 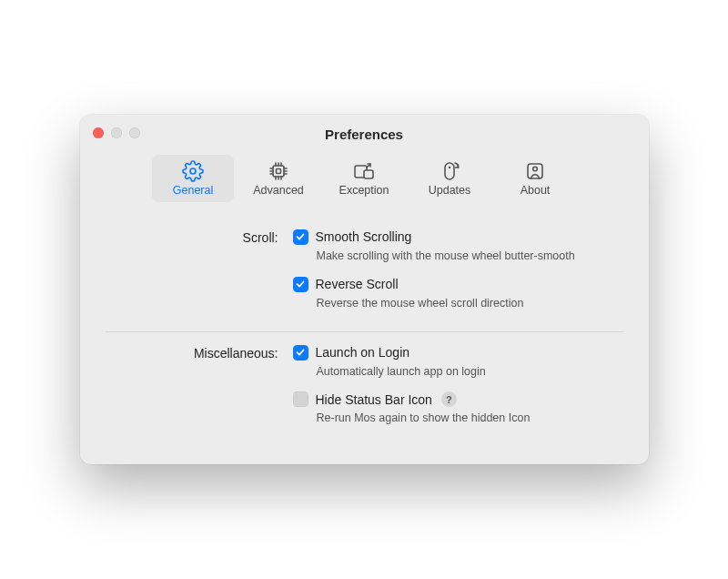 I want to click on option-reverse-scroll: Reverse Scroll Reverse the mouse wheel s…, so click(x=459, y=294).